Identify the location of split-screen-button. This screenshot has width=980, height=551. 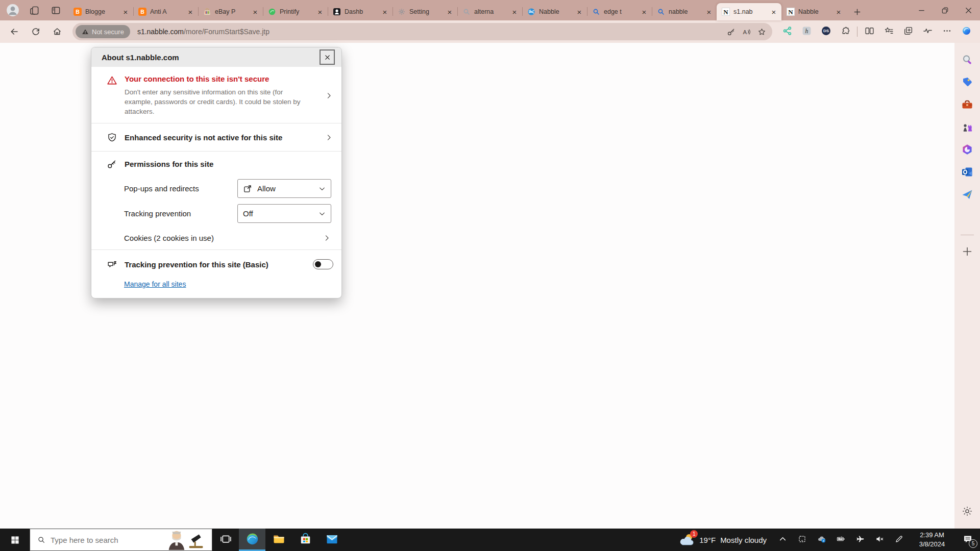
(869, 32).